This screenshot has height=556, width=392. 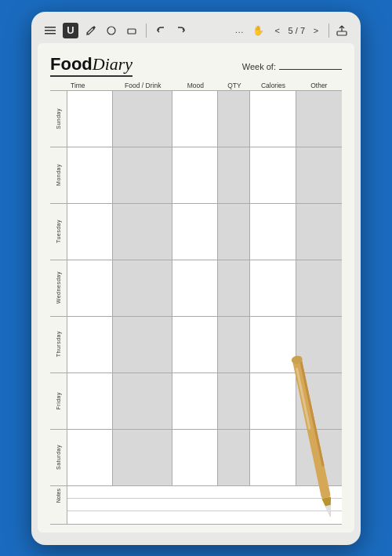 I want to click on sunday-calories, so click(x=273, y=119).